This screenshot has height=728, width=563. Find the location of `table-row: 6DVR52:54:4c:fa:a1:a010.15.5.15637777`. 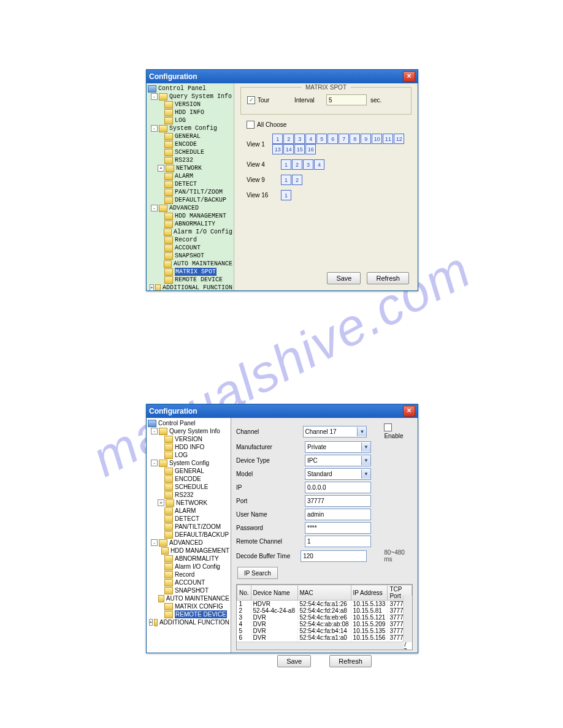

table-row: 6DVR52:54:4c:fa:a1:a010.15.5.15637777 is located at coordinates (325, 637).